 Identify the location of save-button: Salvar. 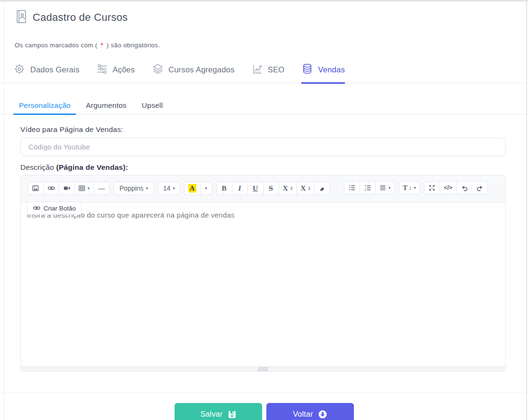
(219, 411).